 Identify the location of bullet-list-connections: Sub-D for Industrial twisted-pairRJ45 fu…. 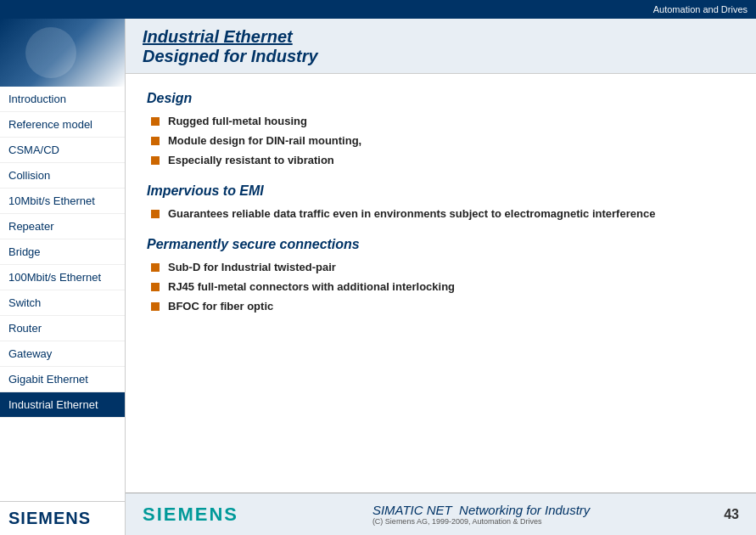
(443, 287).